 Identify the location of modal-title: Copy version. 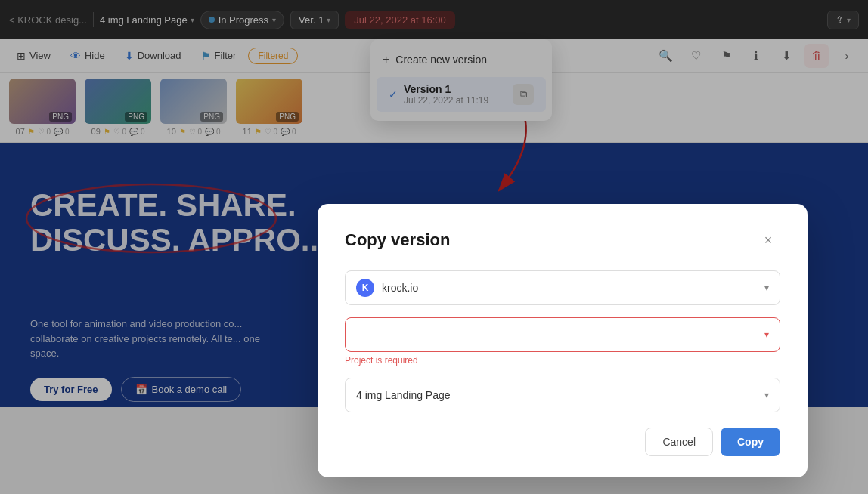
(398, 240).